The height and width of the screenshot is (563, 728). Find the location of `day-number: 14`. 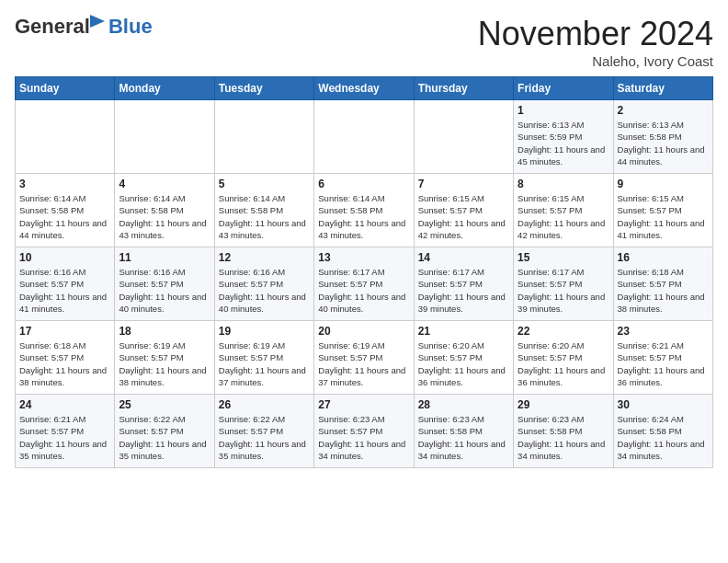

day-number: 14 is located at coordinates (463, 258).